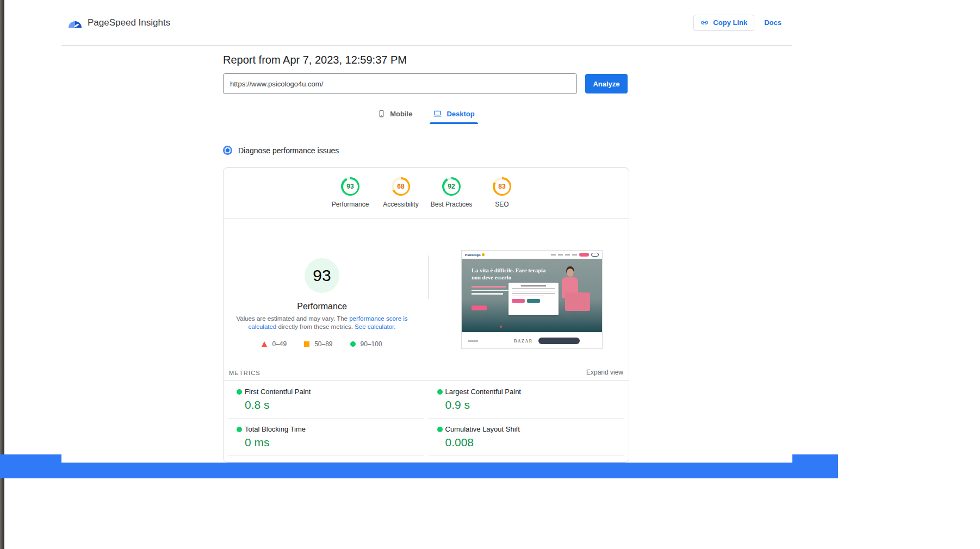 This screenshot has height=549, width=980. Describe the element at coordinates (730, 23) in the screenshot. I see `copy-link-label: Copy Link` at that location.